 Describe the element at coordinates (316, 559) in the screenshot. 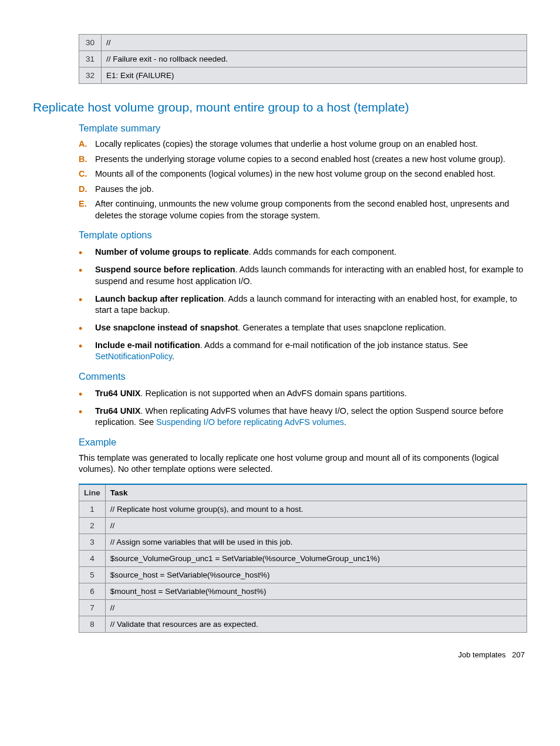

I see `task-cell: $source_VolumeGroup_unc1 = SetVariable(%…` at that location.